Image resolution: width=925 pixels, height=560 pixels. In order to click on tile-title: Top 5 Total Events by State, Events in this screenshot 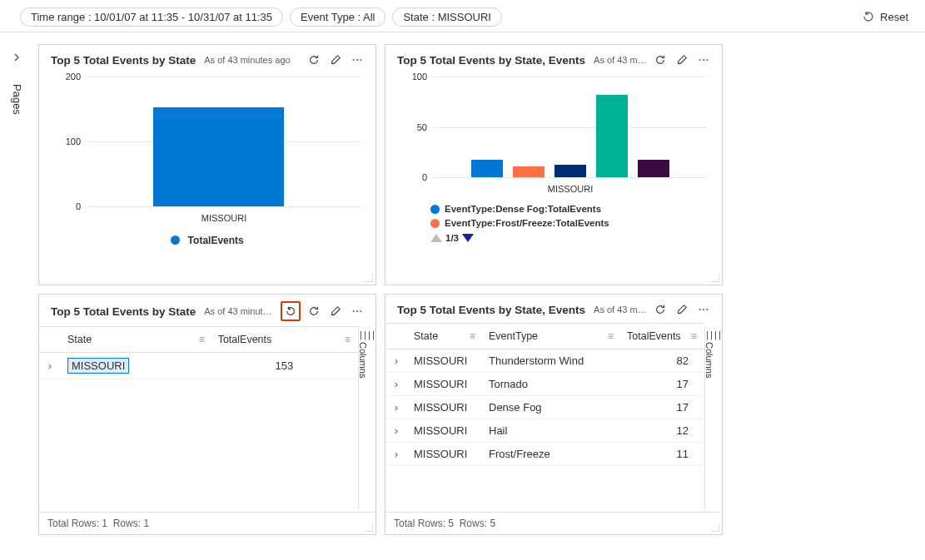, I will do `click(491, 310)`.